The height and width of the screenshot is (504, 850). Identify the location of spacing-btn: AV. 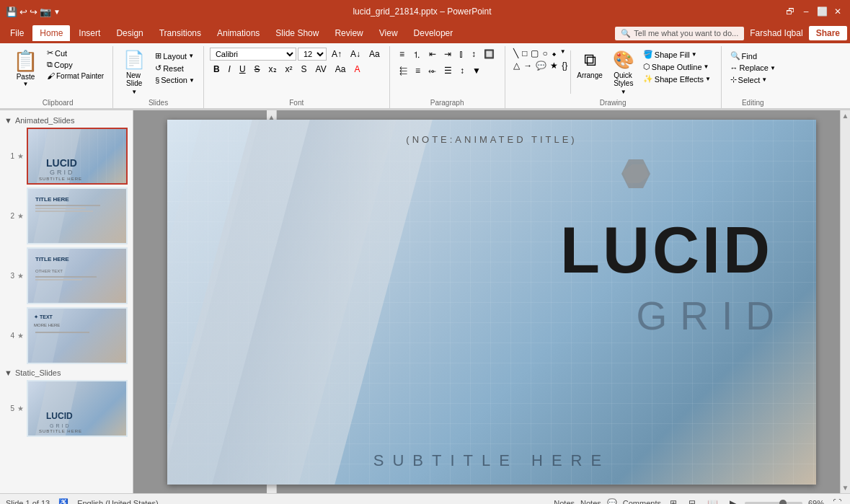
(322, 69).